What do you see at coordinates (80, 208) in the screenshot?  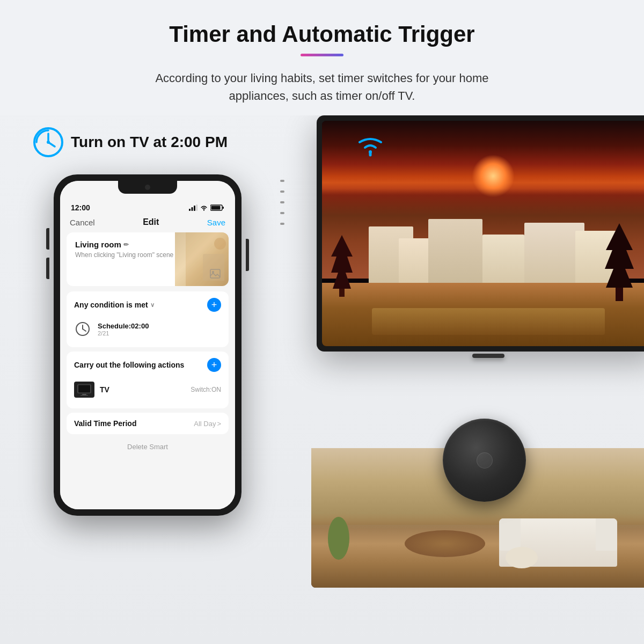 I see `status-time: 12:00` at bounding box center [80, 208].